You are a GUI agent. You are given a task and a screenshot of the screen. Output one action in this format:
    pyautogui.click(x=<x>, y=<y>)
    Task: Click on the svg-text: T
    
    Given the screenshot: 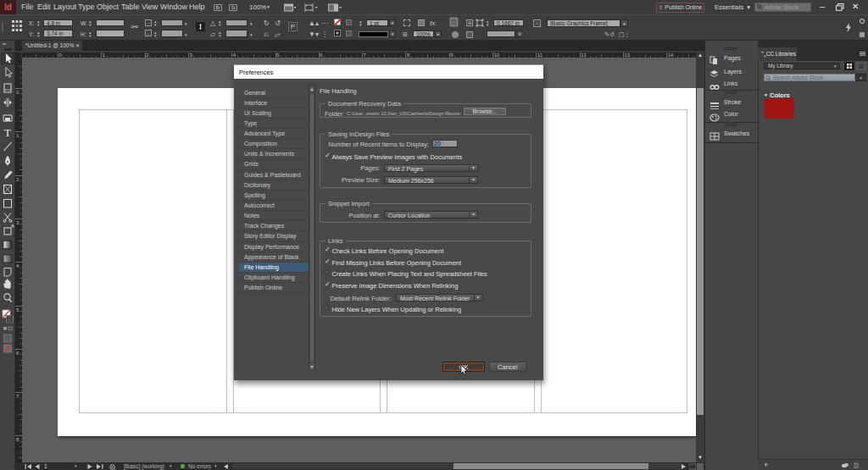 What is the action you would take?
    pyautogui.click(x=8, y=132)
    